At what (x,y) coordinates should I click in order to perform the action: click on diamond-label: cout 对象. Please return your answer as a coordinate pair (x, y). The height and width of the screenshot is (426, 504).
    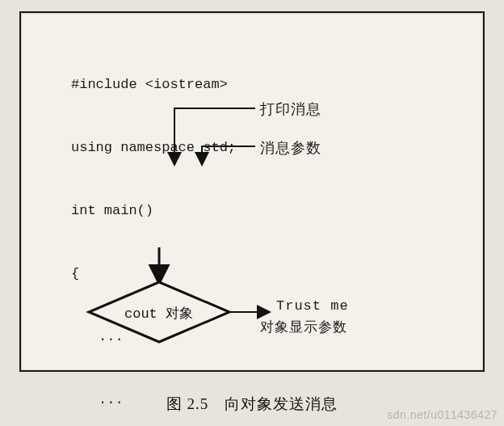
    Looking at the image, I should click on (158, 314).